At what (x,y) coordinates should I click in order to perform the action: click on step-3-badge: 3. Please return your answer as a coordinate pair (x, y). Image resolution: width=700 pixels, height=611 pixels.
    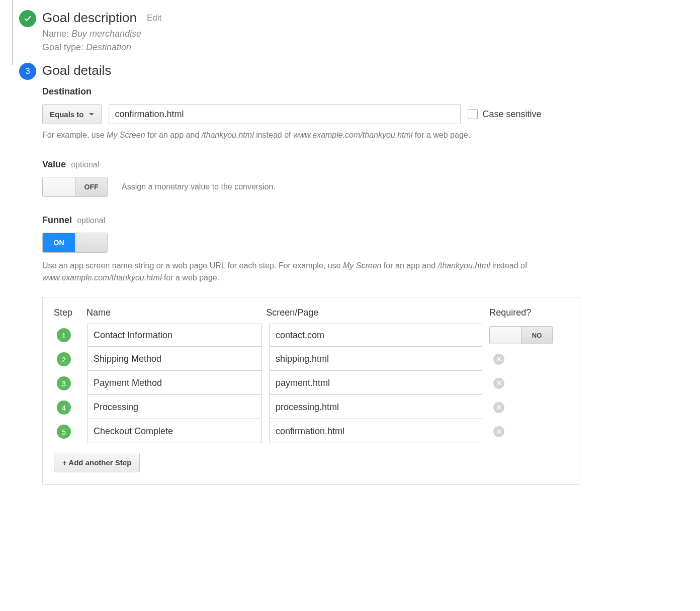
    Looking at the image, I should click on (28, 71).